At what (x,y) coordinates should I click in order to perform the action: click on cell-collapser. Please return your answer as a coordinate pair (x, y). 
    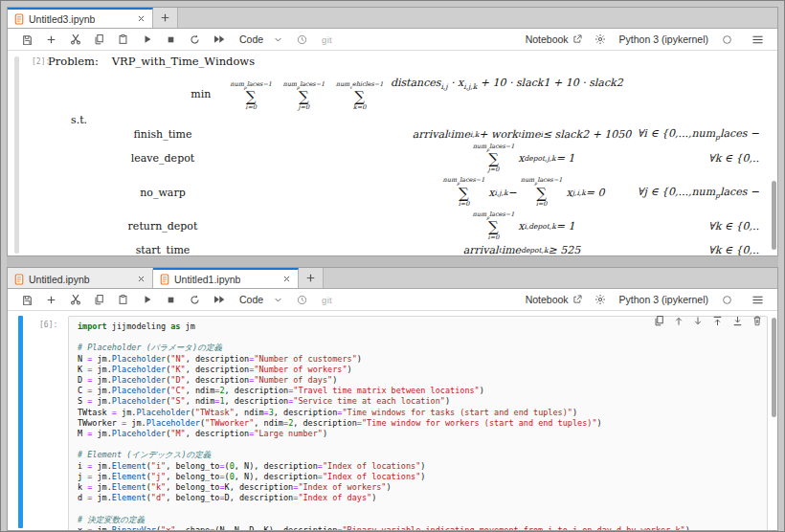
    Looking at the image, I should click on (17, 155).